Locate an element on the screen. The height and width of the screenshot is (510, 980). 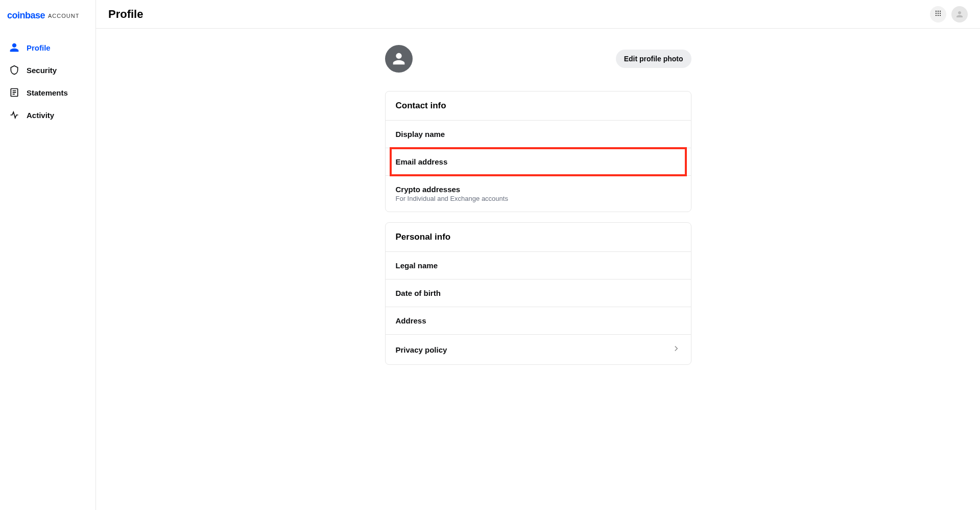
apps-grid-button is located at coordinates (938, 14).